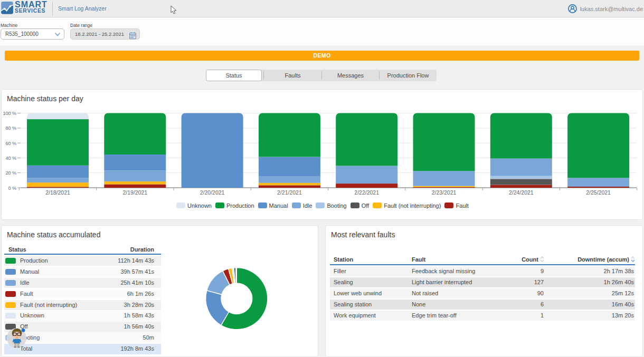 This screenshot has width=644, height=357. Describe the element at coordinates (444, 192) in the screenshot. I see `svg-text: 2/23/2021` at that location.